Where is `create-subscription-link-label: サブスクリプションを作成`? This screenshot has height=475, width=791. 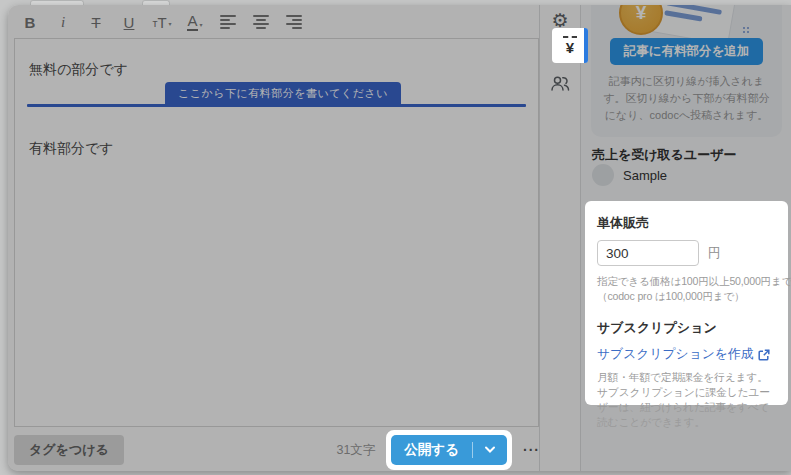
create-subscription-link-label: サブスクリプションを作成 is located at coordinates (676, 354).